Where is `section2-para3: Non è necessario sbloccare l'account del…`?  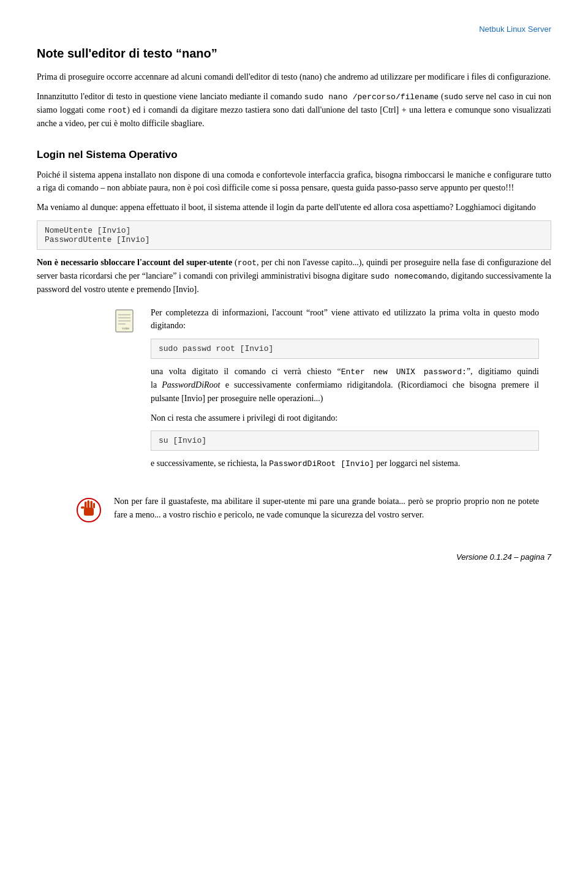 section2-para3: Non è necessario sbloccare l'account del… is located at coordinates (294, 276).